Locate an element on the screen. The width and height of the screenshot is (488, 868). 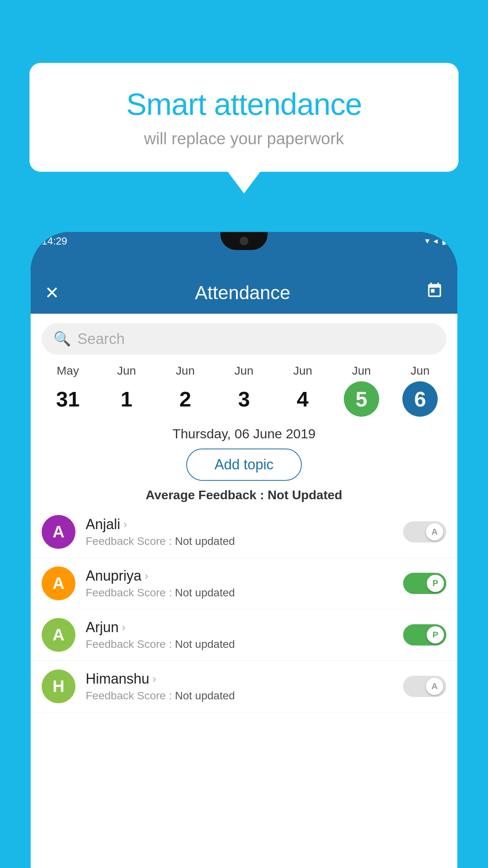
student-info: Anjali ›Feedback Score : Not updated is located at coordinates (239, 532).